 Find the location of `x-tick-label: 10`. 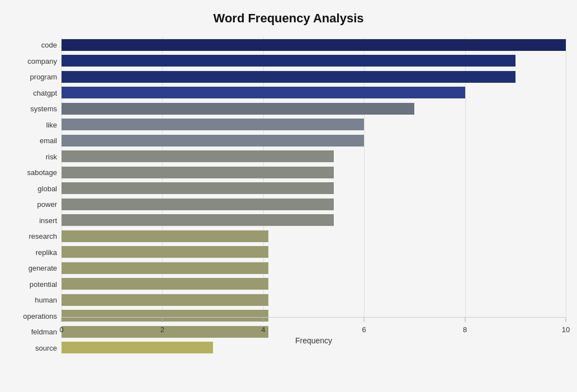

x-tick-label: 10 is located at coordinates (566, 330).